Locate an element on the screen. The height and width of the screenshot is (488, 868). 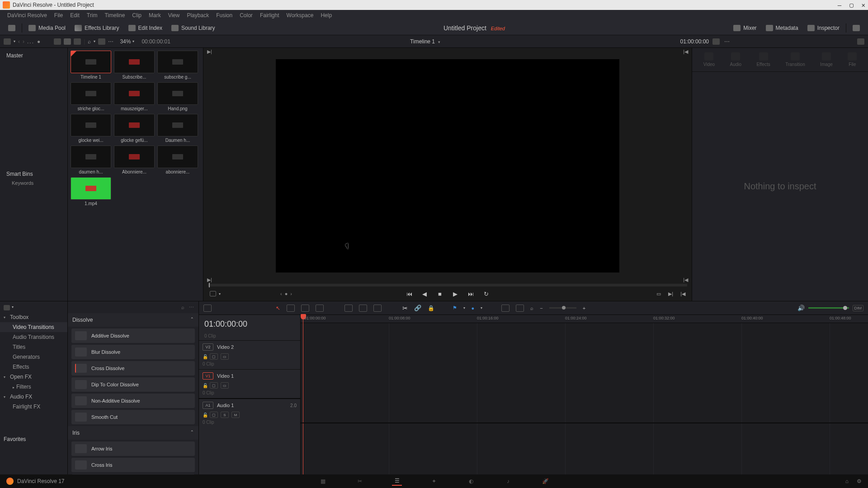
flag-icon: ⚑ is located at coordinates (455, 308).